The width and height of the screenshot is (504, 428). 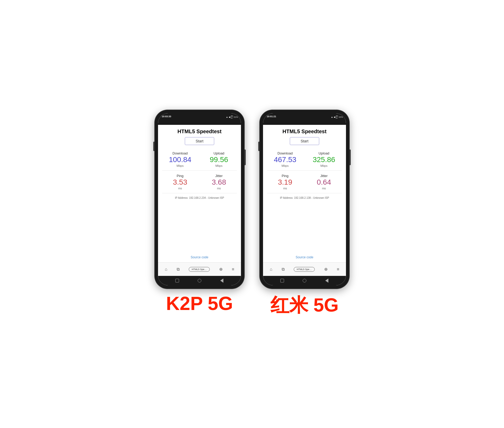 What do you see at coordinates (285, 176) in the screenshot?
I see `phone2-ping-label: Ping` at bounding box center [285, 176].